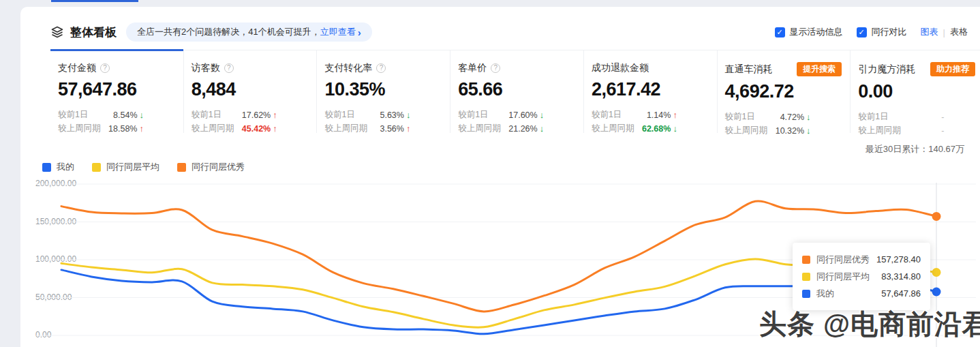 This screenshot has height=347, width=980. I want to click on legend-label: 同行同层平均, so click(133, 167).